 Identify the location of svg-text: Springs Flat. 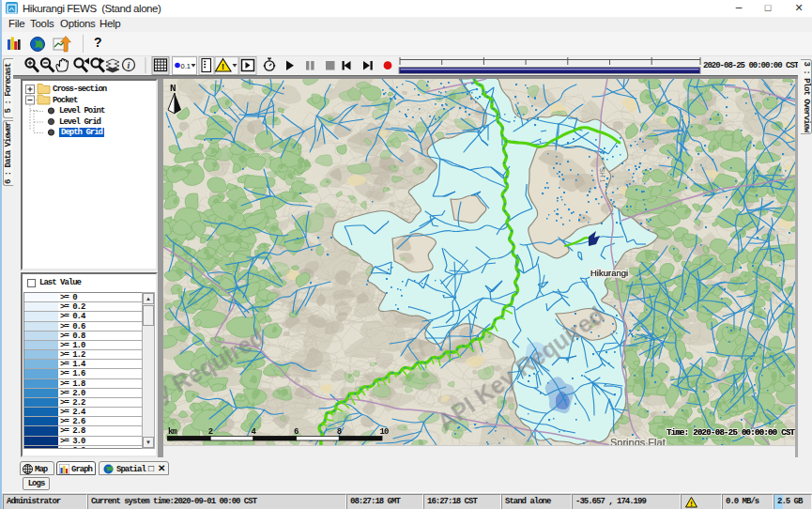
(638, 441).